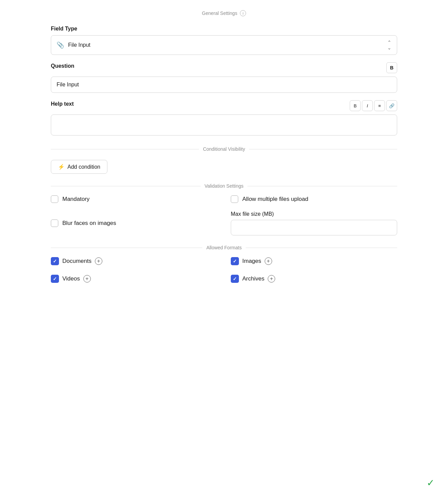  I want to click on allow-multiple-files-checkbox, so click(235, 199).